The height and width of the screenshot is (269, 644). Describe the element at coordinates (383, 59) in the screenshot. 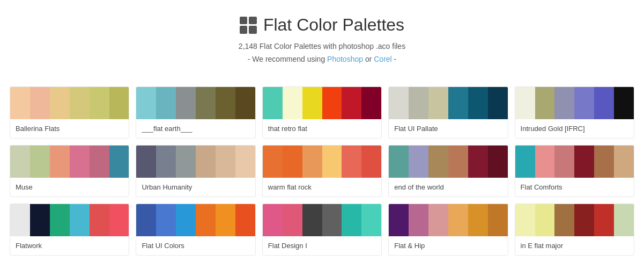

I see `corel-link: Corel` at that location.